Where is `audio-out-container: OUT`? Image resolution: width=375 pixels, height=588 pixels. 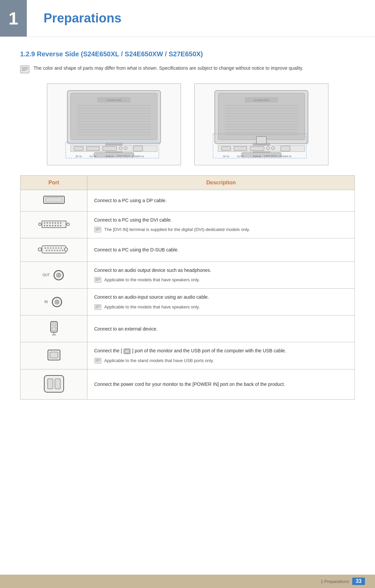 audio-out-container: OUT is located at coordinates (54, 275).